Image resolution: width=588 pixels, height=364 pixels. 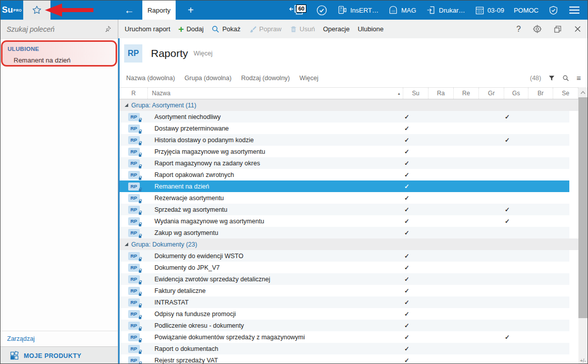 I want to click on close-icon, so click(x=577, y=29).